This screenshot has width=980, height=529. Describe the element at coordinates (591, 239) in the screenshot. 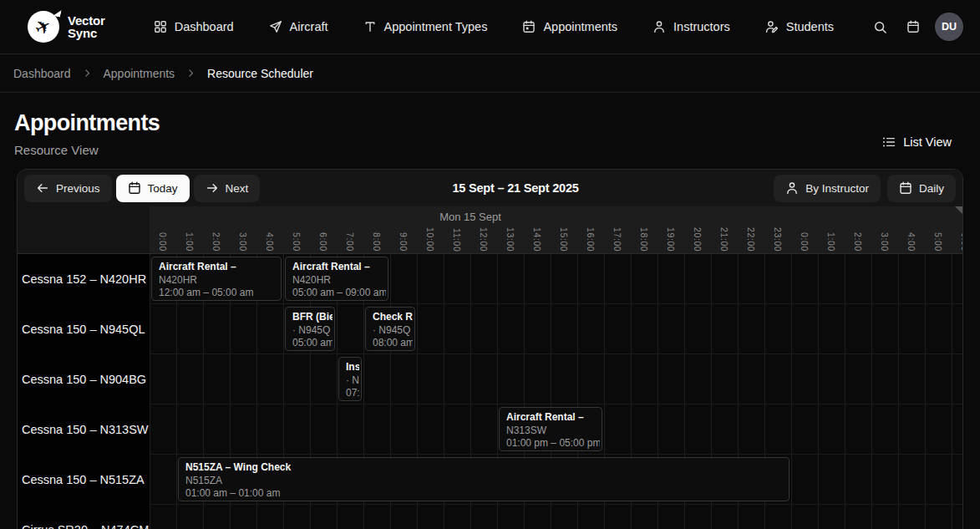

I see `time-label: 16:00` at that location.